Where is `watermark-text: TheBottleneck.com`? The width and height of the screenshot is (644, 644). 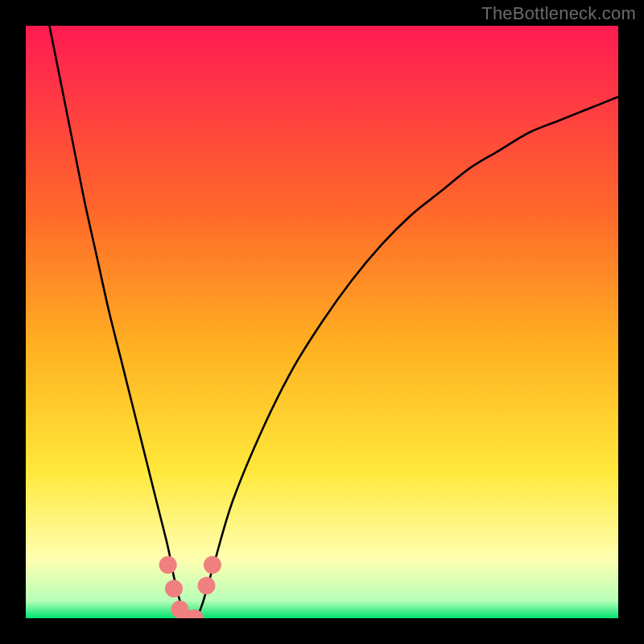
watermark-text: TheBottleneck.com is located at coordinates (559, 14).